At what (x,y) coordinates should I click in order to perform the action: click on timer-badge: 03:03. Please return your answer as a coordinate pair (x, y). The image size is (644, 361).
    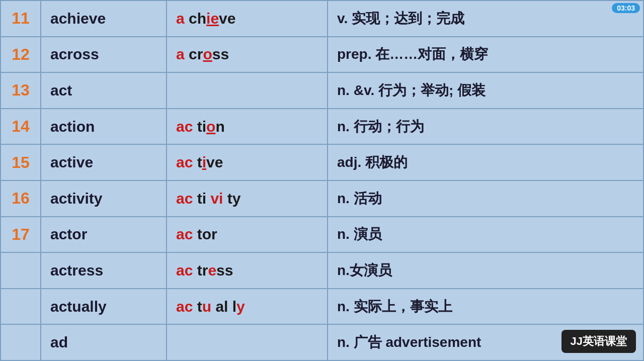
    Looking at the image, I should click on (626, 8).